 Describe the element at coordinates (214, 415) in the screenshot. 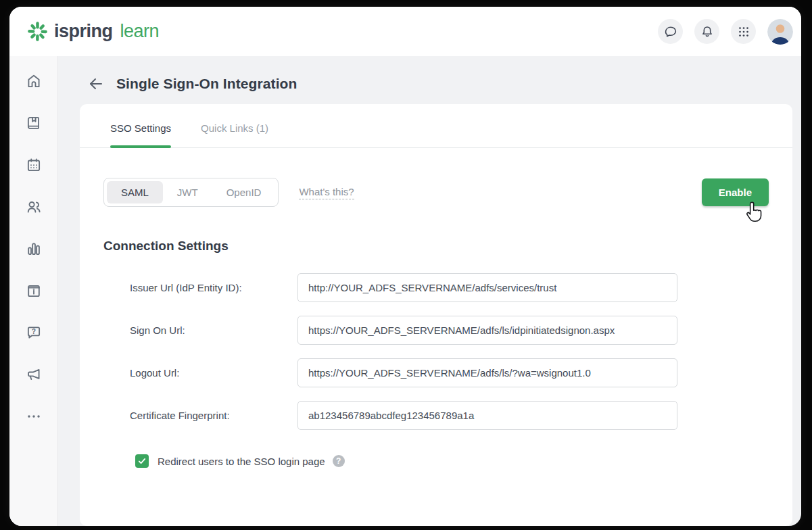

I see `certificate-fingerprint-label: Certificate Fingerprint:` at that location.